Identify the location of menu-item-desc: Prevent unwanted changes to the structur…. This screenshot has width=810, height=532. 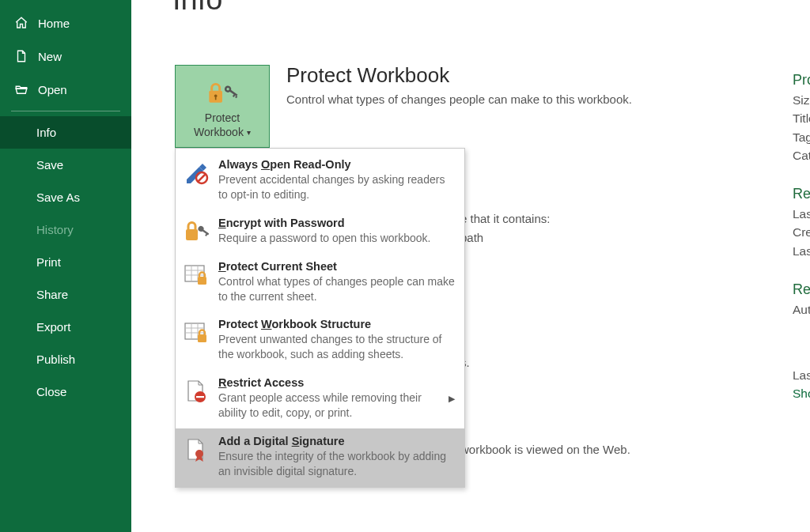
(337, 347).